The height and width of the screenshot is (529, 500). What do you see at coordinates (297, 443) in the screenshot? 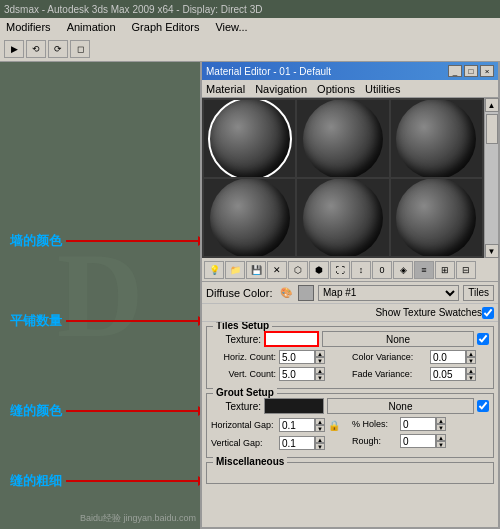
I see `vert-gap-input` at bounding box center [297, 443].